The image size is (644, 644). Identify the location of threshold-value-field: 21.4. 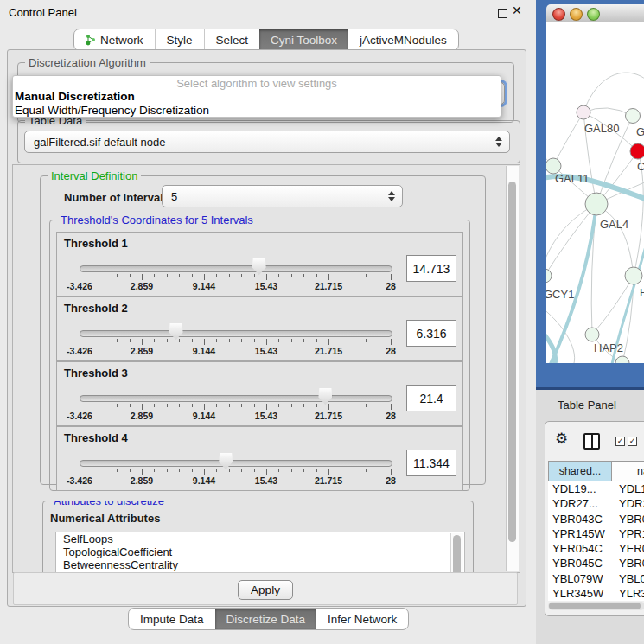
(431, 398).